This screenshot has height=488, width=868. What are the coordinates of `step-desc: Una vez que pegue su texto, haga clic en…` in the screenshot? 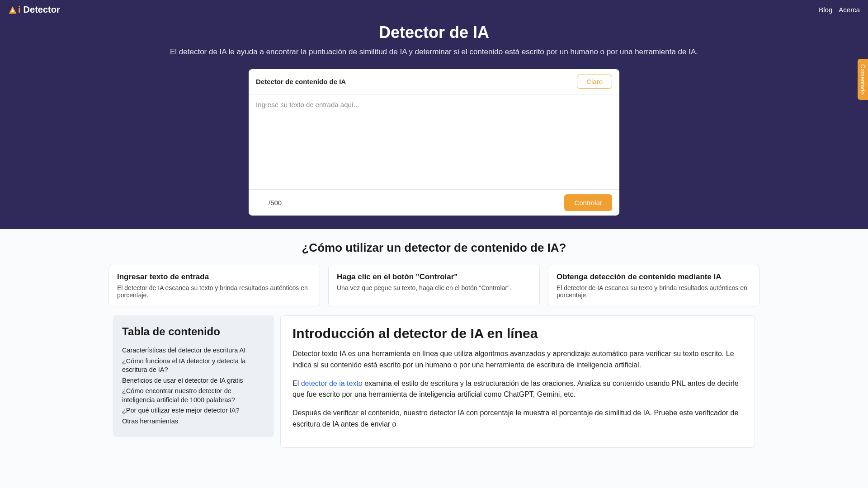 It's located at (434, 288).